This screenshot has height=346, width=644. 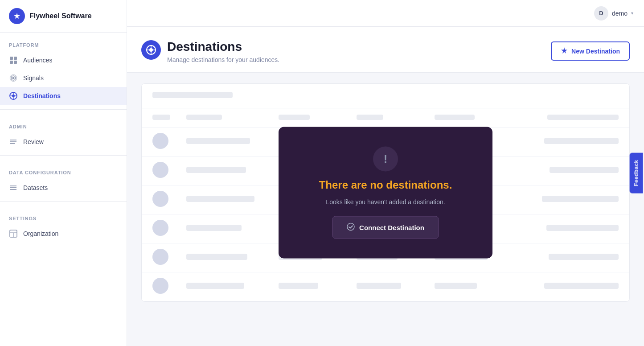 I want to click on sidebar-item-organization-label: Organization, so click(x=41, y=234).